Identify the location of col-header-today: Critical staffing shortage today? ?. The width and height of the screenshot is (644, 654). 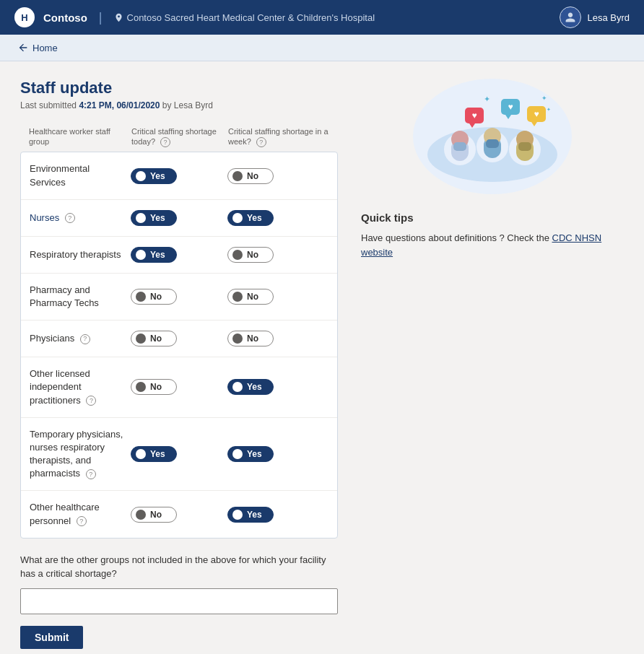
(178, 137).